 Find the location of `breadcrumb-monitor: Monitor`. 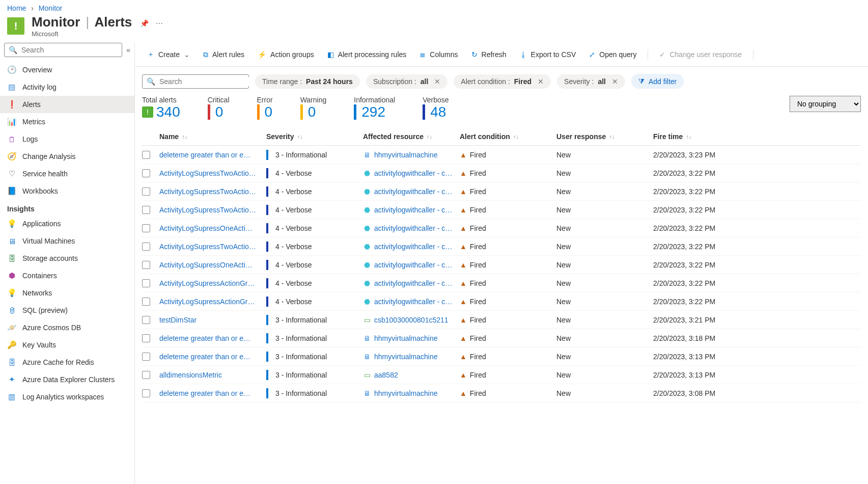

breadcrumb-monitor: Monitor is located at coordinates (51, 8).